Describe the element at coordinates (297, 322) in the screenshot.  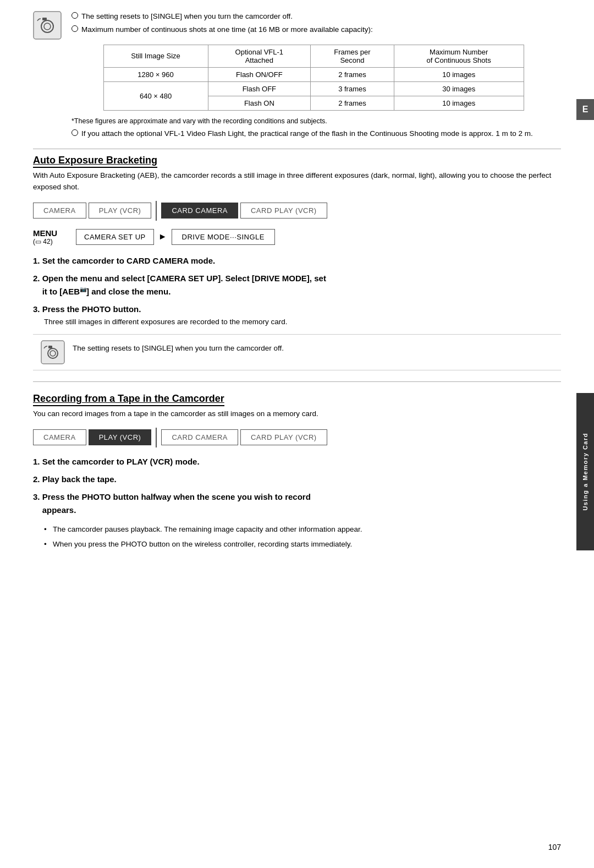
I see `aeb-step3-note: Three still images in different exposure…` at that location.